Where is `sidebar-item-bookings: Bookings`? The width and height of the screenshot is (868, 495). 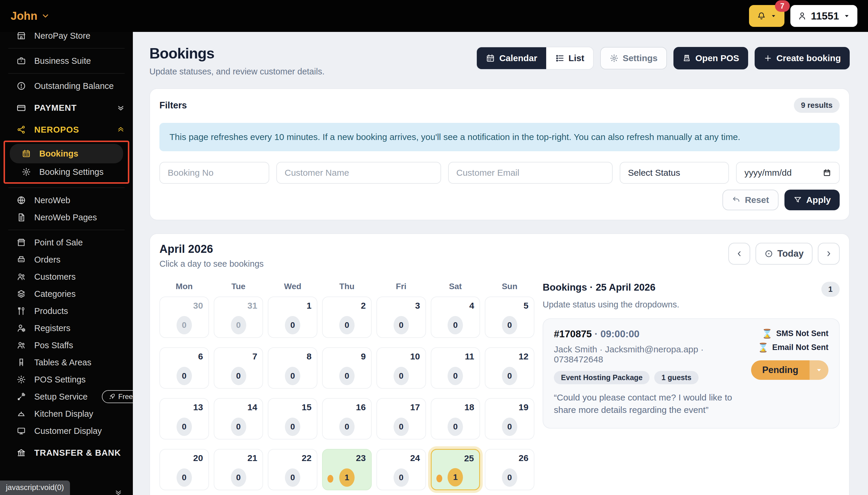
sidebar-item-bookings: Bookings is located at coordinates (67, 154).